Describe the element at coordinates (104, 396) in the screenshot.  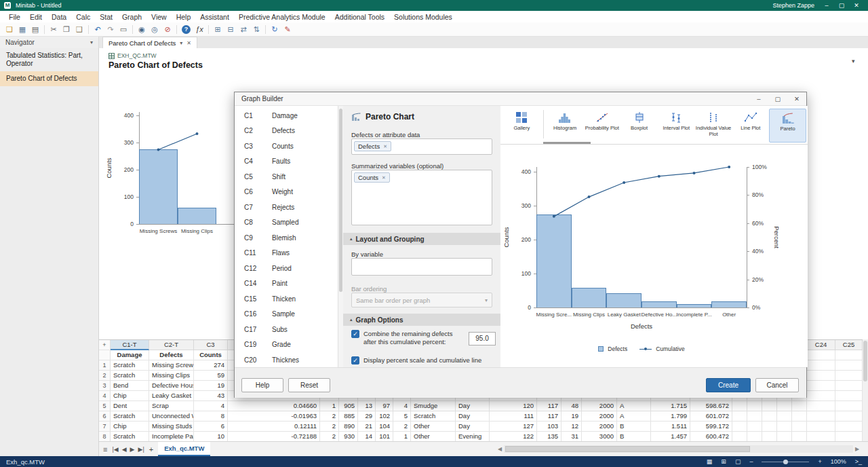
I see `row-number: 4` at that location.